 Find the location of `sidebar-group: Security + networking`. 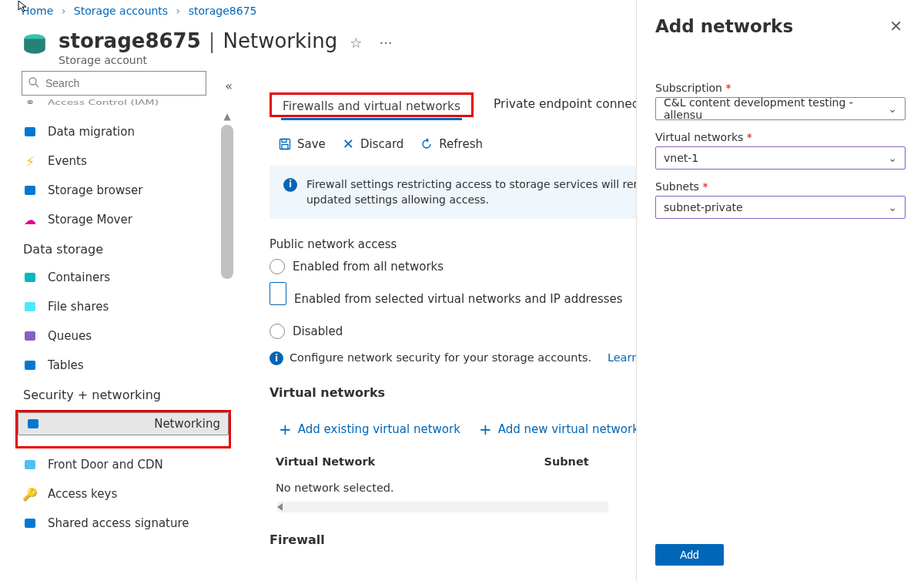

sidebar-group: Security + networking is located at coordinates (123, 395).